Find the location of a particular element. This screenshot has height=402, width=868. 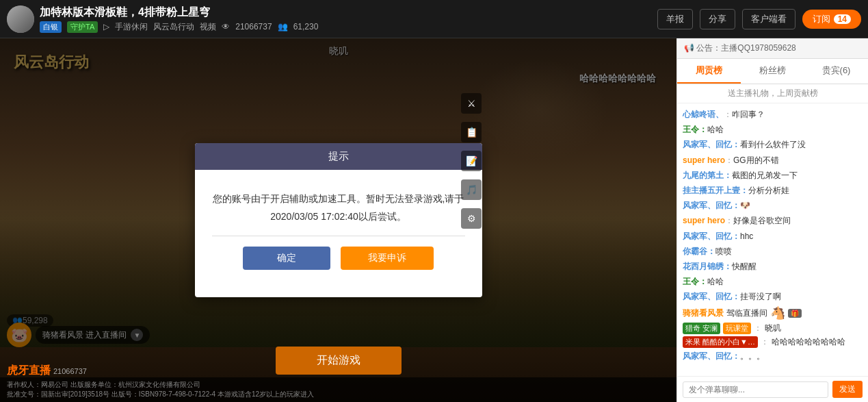

huya-text: 虎牙直播 is located at coordinates (29, 371).